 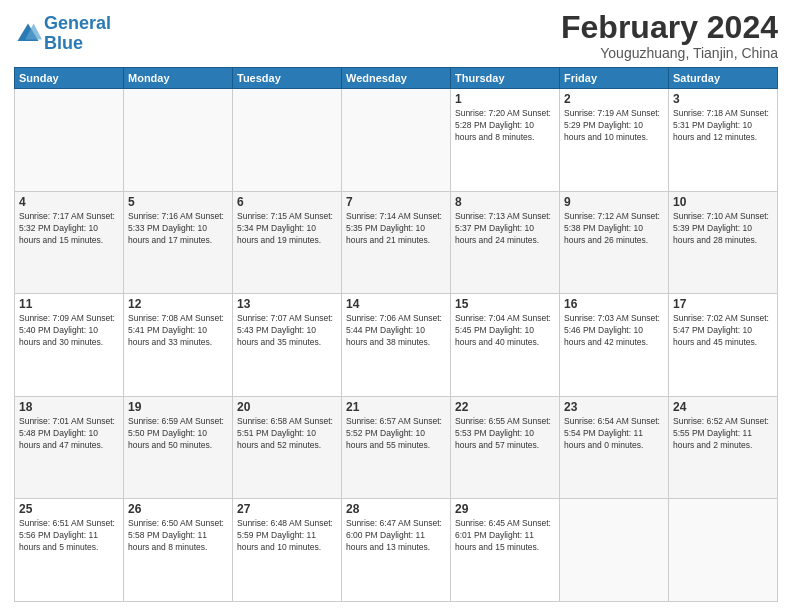 What do you see at coordinates (505, 536) in the screenshot?
I see `day-info: Sunrise: 6:45 AM Sunset: 6:01 PM Dayligh…` at bounding box center [505, 536].